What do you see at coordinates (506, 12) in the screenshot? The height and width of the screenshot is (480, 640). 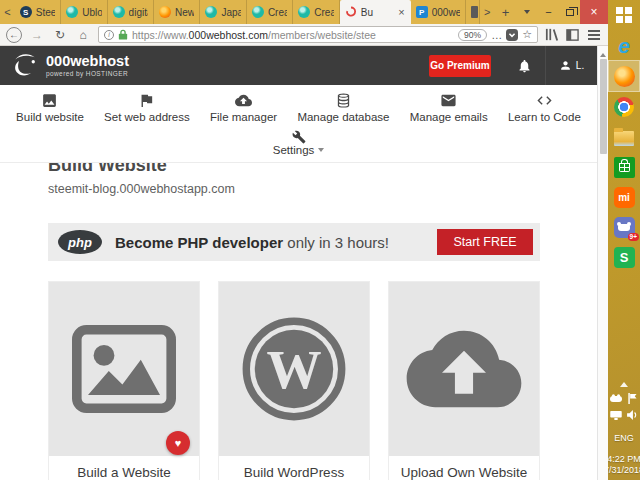 I see `new-tab-button: +` at bounding box center [506, 12].